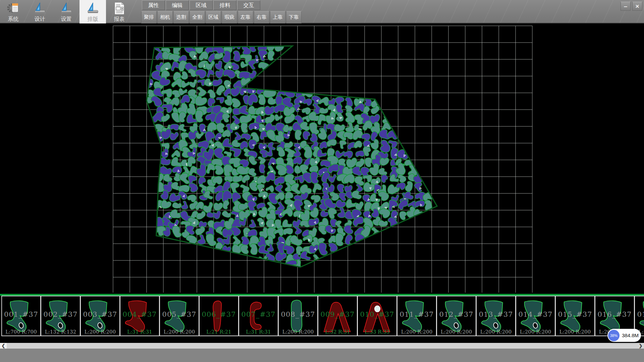 Image resolution: width=644 pixels, height=362 pixels. Describe the element at coordinates (614, 314) in the screenshot. I see `piece-id: 016_#37` at that location.